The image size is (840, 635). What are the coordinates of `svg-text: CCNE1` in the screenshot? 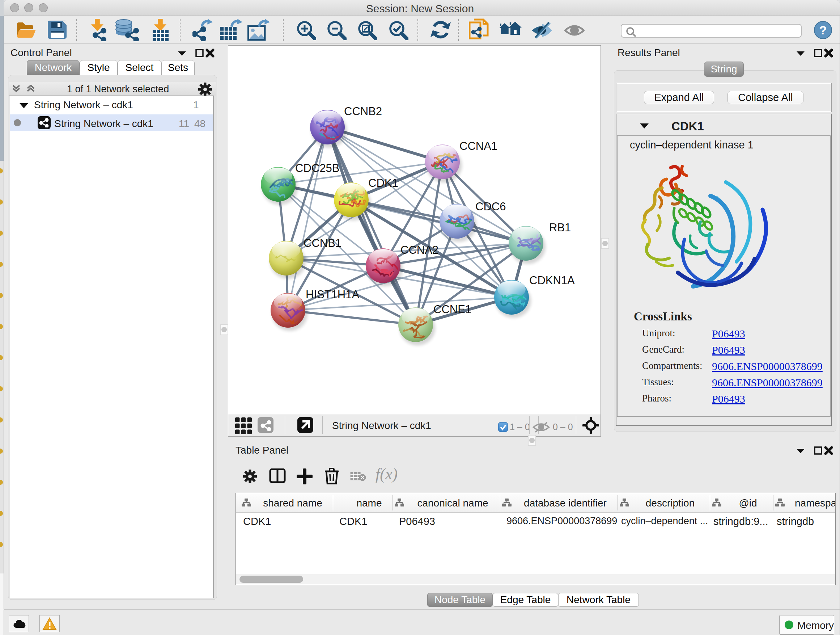 It's located at (452, 309).